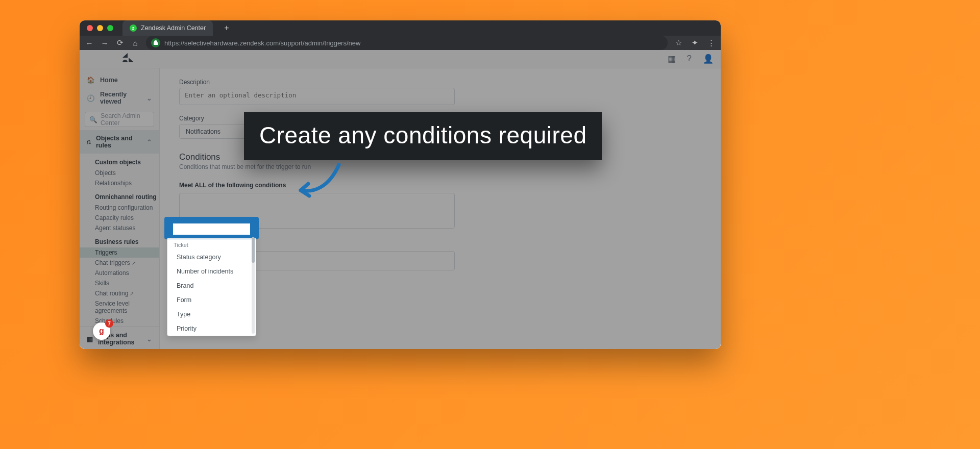 The image size is (980, 449). What do you see at coordinates (708, 59) in the screenshot?
I see `profile-icon: 👤` at bounding box center [708, 59].